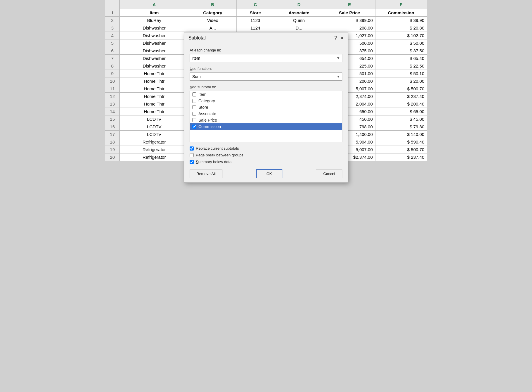 The width and height of the screenshot is (532, 392). What do you see at coordinates (401, 20) in the screenshot?
I see `table-cell: $ 39.90` at bounding box center [401, 20].